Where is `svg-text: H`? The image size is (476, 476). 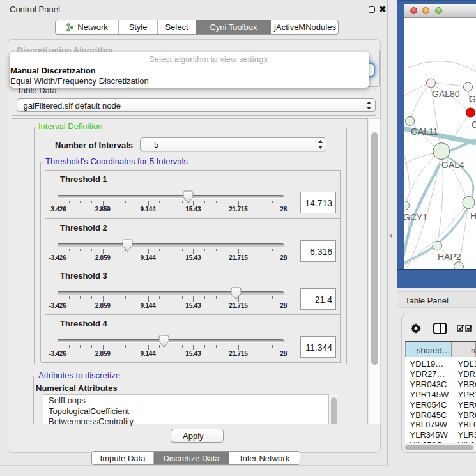 svg-text: H is located at coordinates (473, 216).